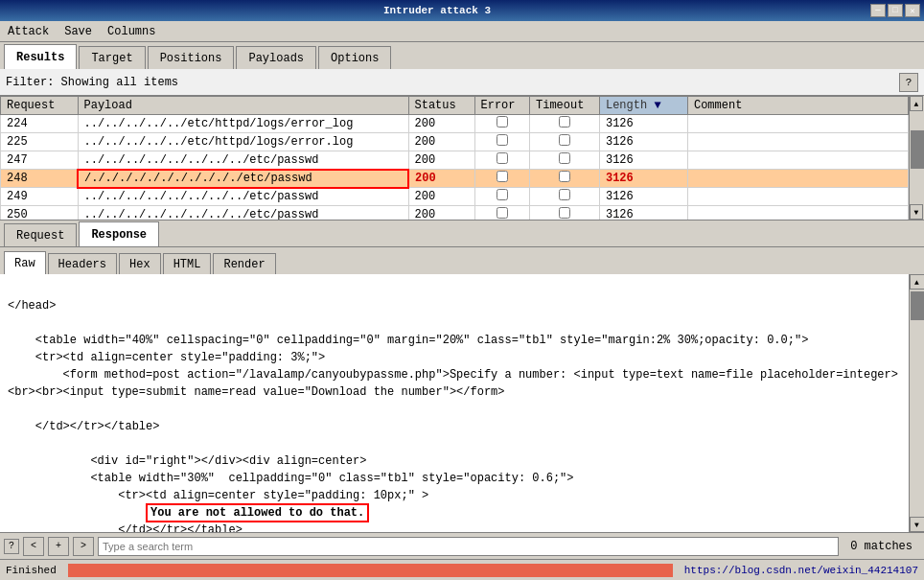 This screenshot has width=924, height=580. Describe the element at coordinates (462, 11) in the screenshot. I see `title-bar: Intruder attack 3 ─ □ ✕` at that location.